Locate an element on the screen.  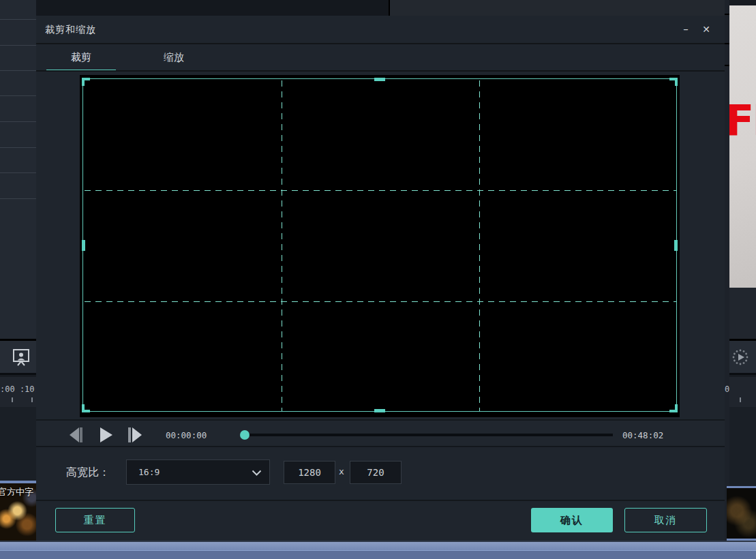
crop-handle-bottom is located at coordinates (380, 410).